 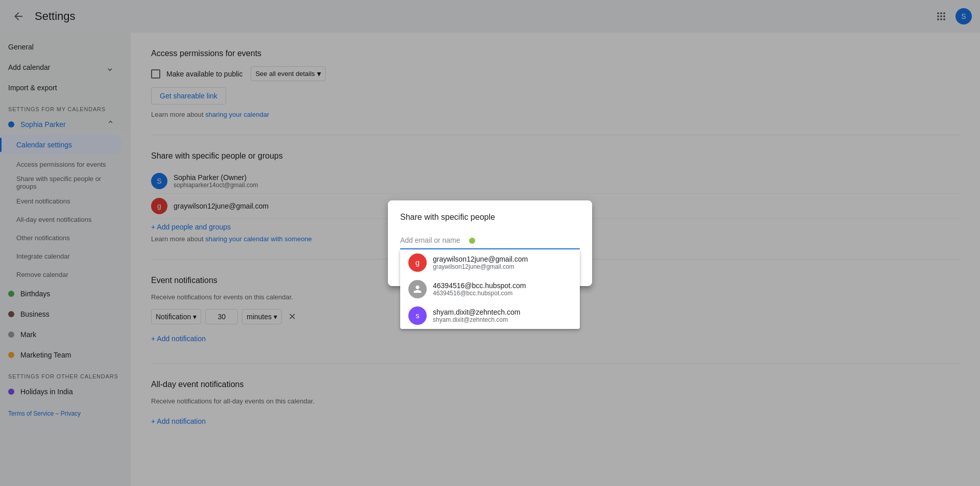 What do you see at coordinates (502, 286) in the screenshot?
I see `suggestion-name-2: 46394516@bcc.hubspot.com` at bounding box center [502, 286].